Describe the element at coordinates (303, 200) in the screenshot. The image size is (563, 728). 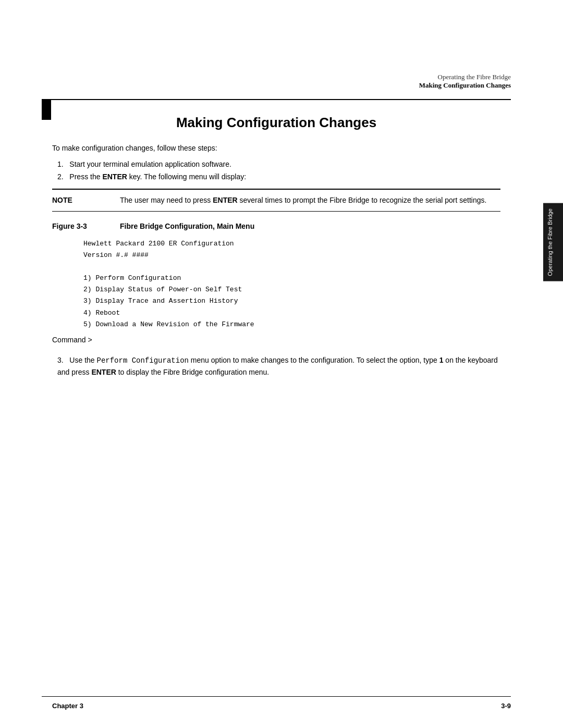
I see `note-text: The user may need to press ENTER several…` at that location.